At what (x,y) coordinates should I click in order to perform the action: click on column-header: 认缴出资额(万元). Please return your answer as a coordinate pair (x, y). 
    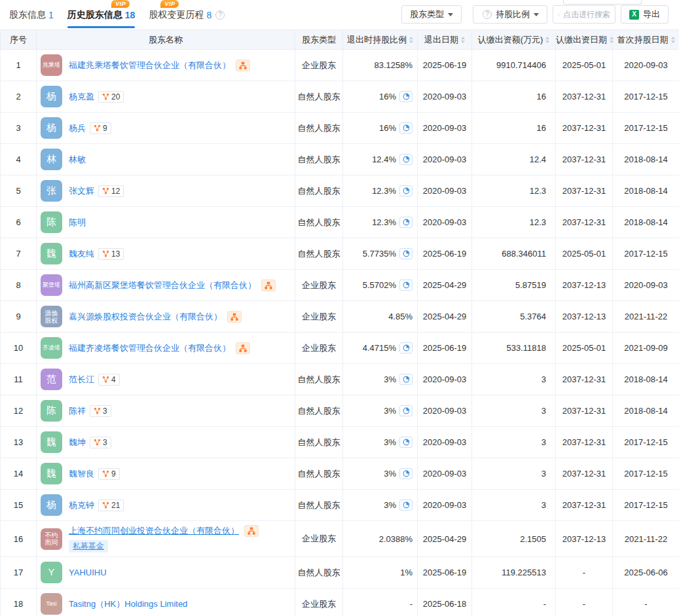
    Looking at the image, I should click on (514, 40).